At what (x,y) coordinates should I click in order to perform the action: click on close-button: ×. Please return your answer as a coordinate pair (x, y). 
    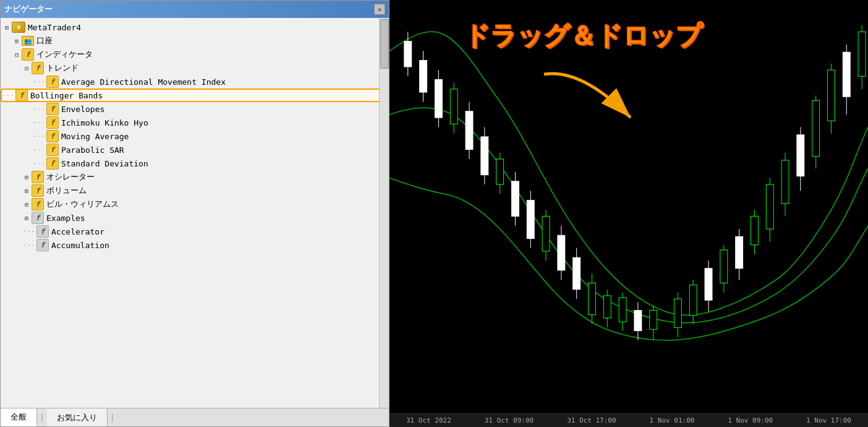
    Looking at the image, I should click on (380, 9).